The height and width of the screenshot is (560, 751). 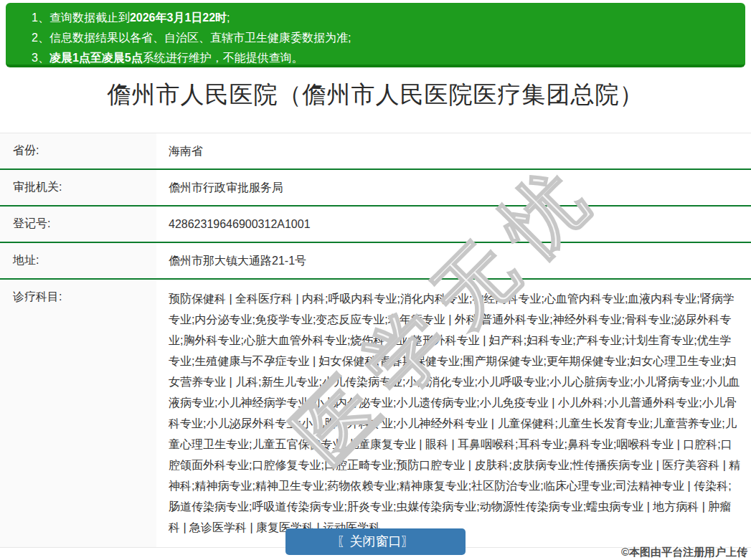 I want to click on row-value-approval-authority: 儋州市行政审批服务局, so click(x=453, y=188).